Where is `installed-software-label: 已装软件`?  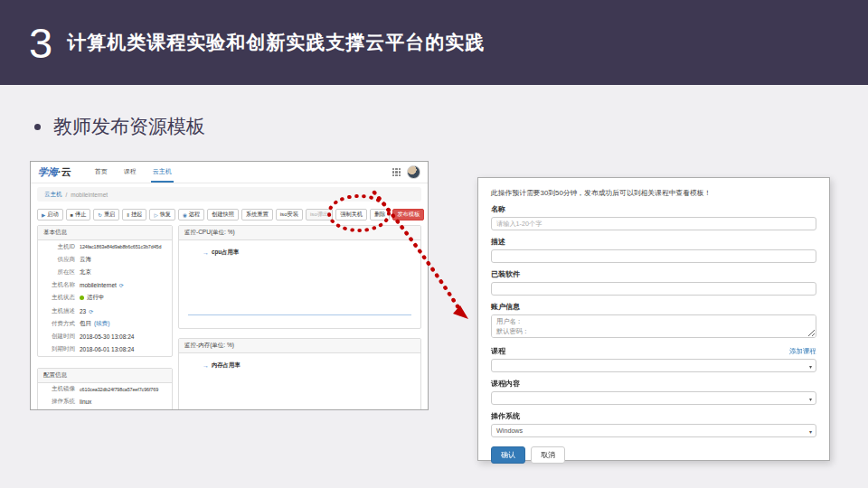
installed-software-label: 已装软件 is located at coordinates (654, 275).